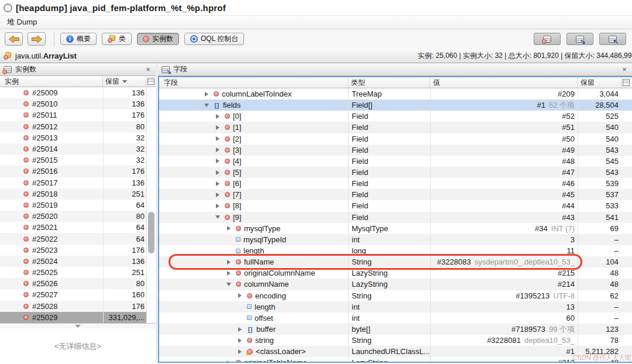 The height and width of the screenshot is (364, 632). What do you see at coordinates (73, 239) in the screenshot?
I see `instance-row: #2502264` at bounding box center [73, 239].